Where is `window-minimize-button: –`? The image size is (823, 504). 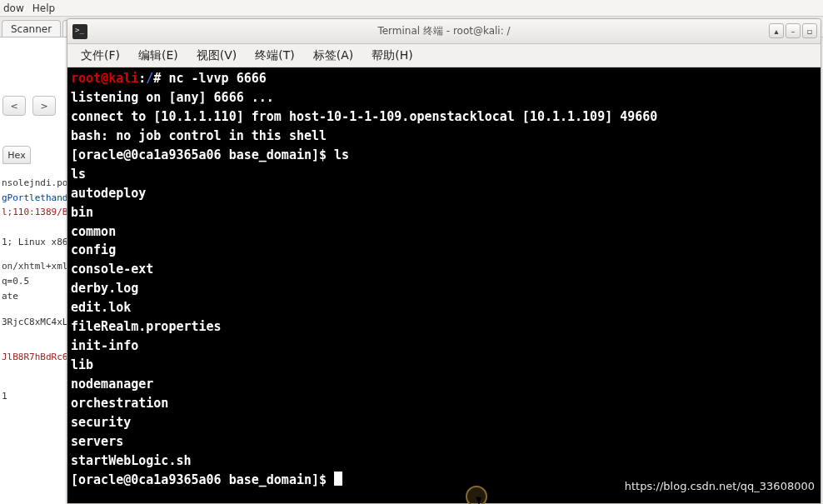 window-minimize-button: – is located at coordinates (793, 31).